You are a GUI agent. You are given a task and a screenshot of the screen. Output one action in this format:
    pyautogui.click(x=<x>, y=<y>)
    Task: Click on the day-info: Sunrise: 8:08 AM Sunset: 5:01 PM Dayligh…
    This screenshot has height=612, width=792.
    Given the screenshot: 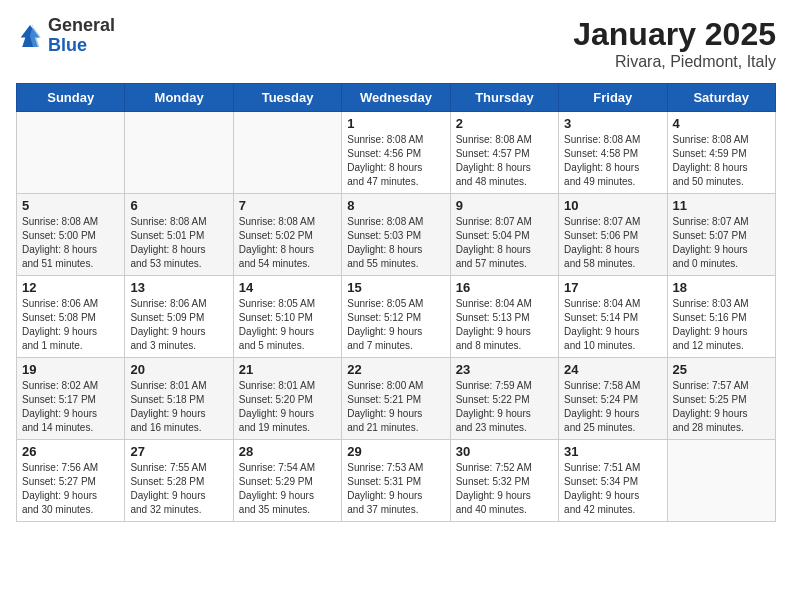 What is the action you would take?
    pyautogui.click(x=178, y=243)
    